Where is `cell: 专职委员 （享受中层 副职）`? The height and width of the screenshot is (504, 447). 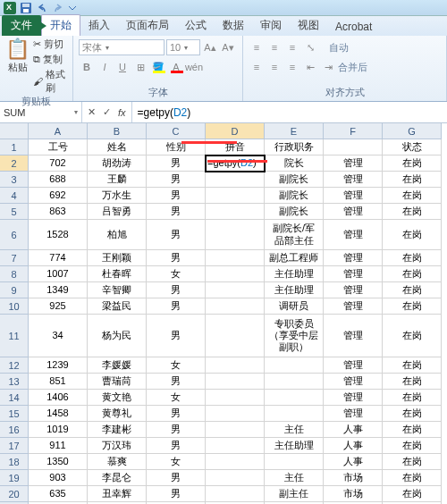 cell: 专职委员 （享受中层 副职） is located at coordinates (294, 336).